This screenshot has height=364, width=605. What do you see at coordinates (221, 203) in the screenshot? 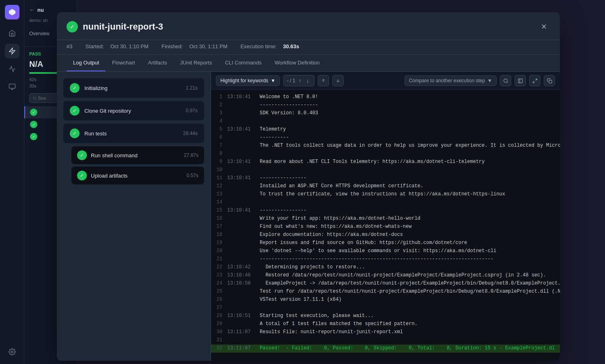
I see `line-number: 14` at bounding box center [221, 203].